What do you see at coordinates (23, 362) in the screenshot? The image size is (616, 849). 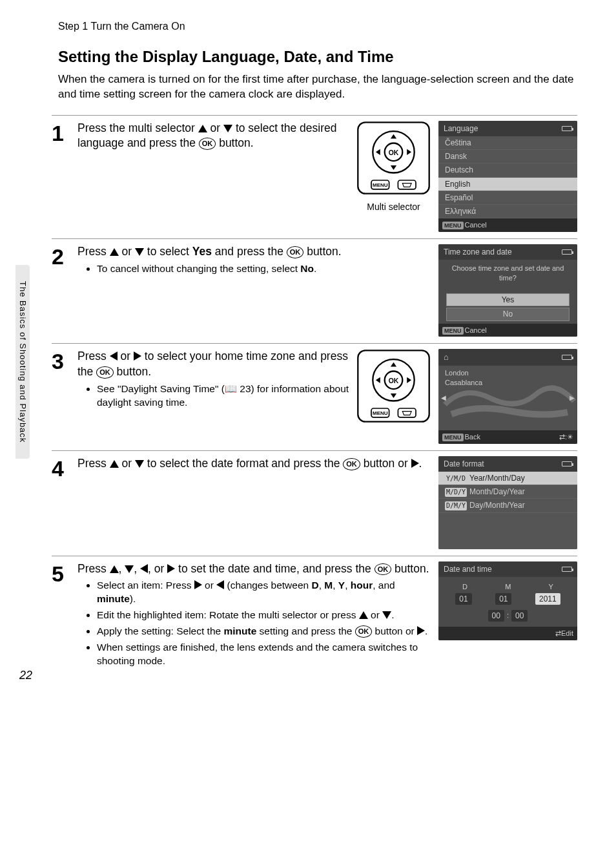 I see `side-tab: The Basics of Shooting and Playback` at bounding box center [23, 362].